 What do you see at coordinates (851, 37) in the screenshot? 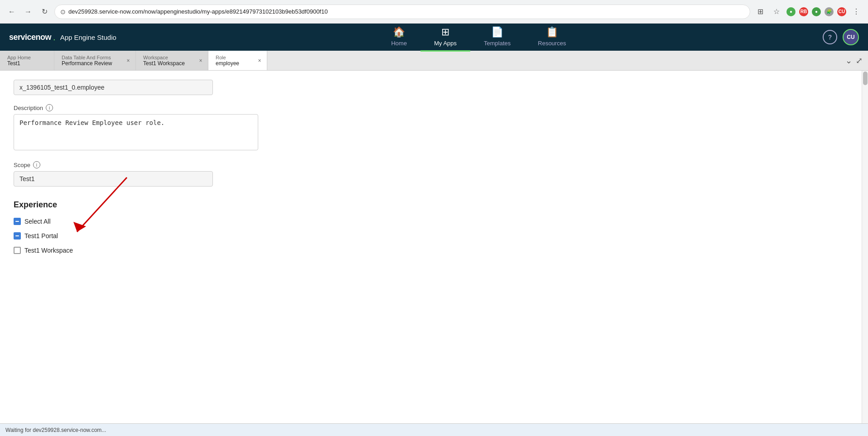
I see `avatar: CU` at bounding box center [851, 37].